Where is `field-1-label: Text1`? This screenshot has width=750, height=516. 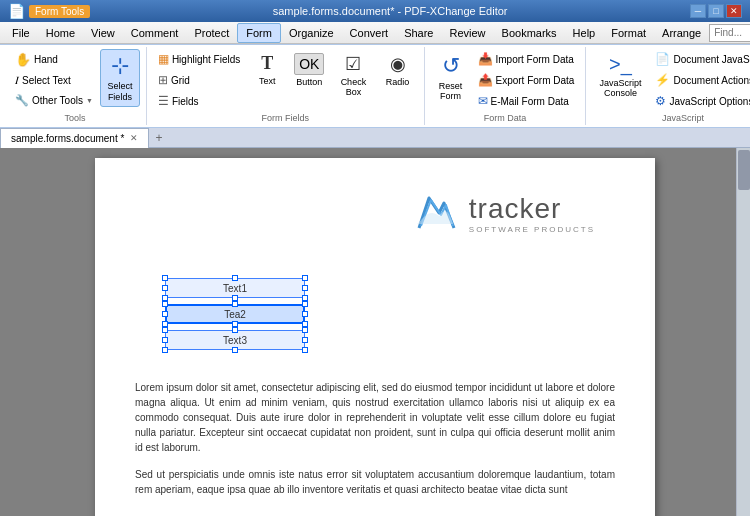
field-1-label: Text1 is located at coordinates (235, 288).